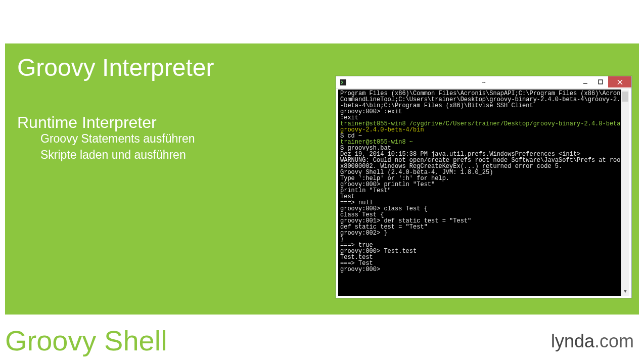 The height and width of the screenshot is (358, 644). I want to click on bullet-item: Groovy Statements ausführen, so click(118, 139).